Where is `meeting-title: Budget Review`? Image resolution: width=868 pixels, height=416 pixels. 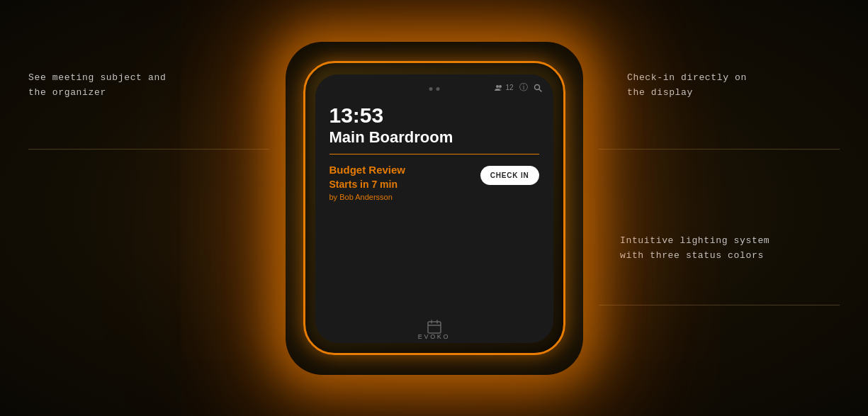 meeting-title: Budget Review is located at coordinates (402, 170).